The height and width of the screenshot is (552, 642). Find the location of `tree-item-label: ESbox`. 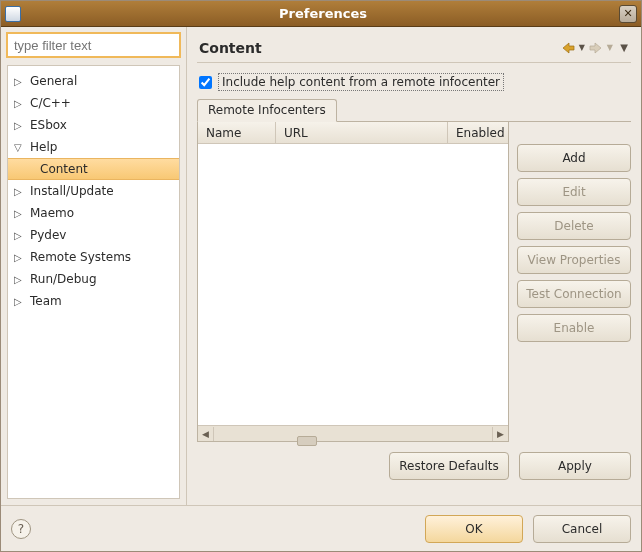

tree-item-label: ESbox is located at coordinates (48, 125).